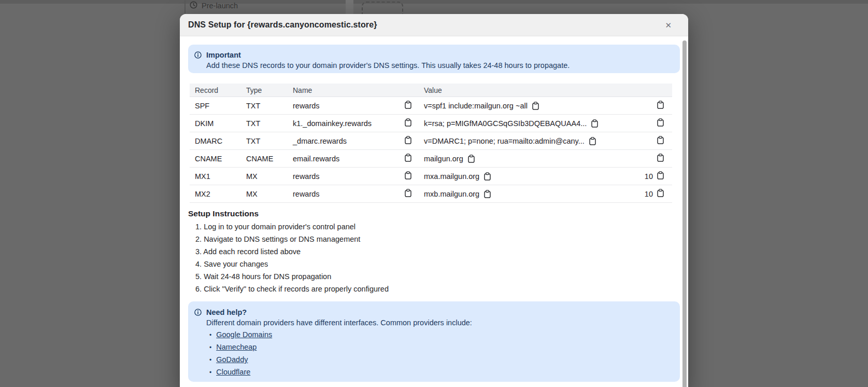 This screenshot has height=387, width=868. I want to click on record-cell: DKIM, so click(216, 123).